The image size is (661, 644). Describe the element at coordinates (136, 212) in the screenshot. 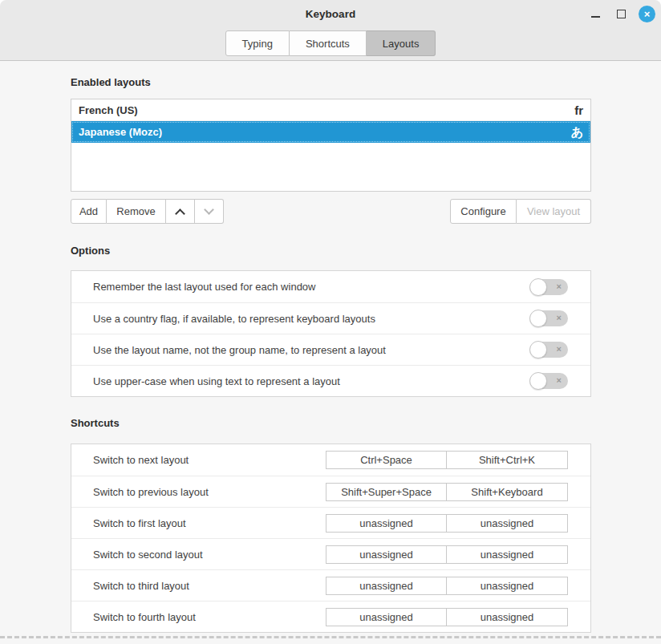

I see `remove-layout-button: Remove` at that location.